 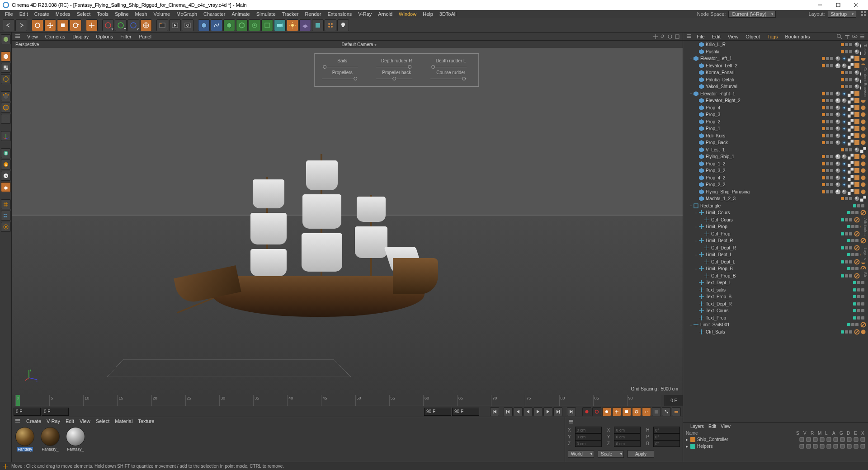 I want to click on scale-tool, so click(x=63, y=25).